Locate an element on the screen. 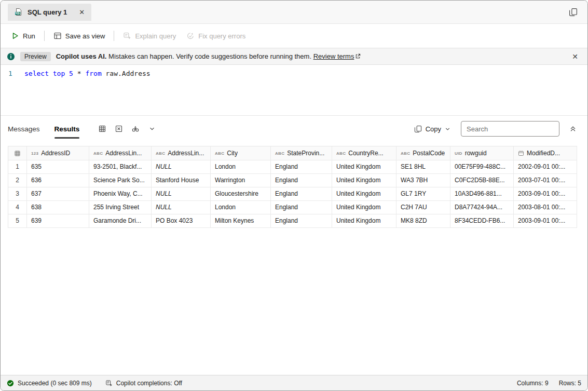 Image resolution: width=588 pixels, height=391 pixels. table-cell: Phoenix Way, C... is located at coordinates (120, 194).